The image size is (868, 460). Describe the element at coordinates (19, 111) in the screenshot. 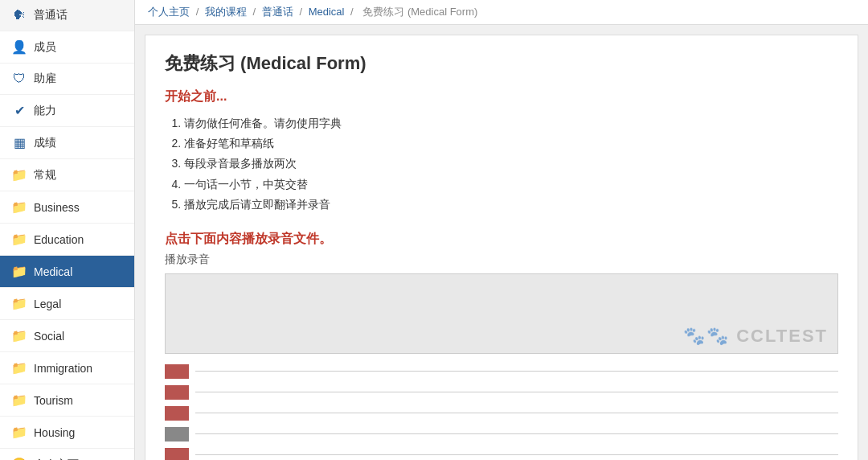

I see `sidebar-icon-ability: ✔` at that location.